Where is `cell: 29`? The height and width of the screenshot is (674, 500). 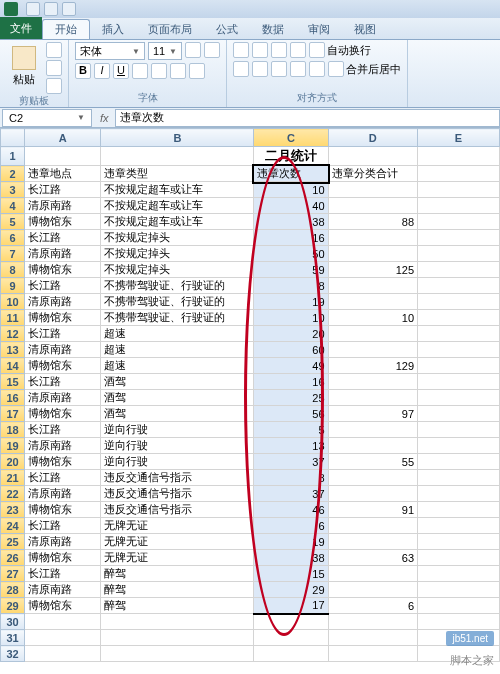 cell: 29 is located at coordinates (291, 590).